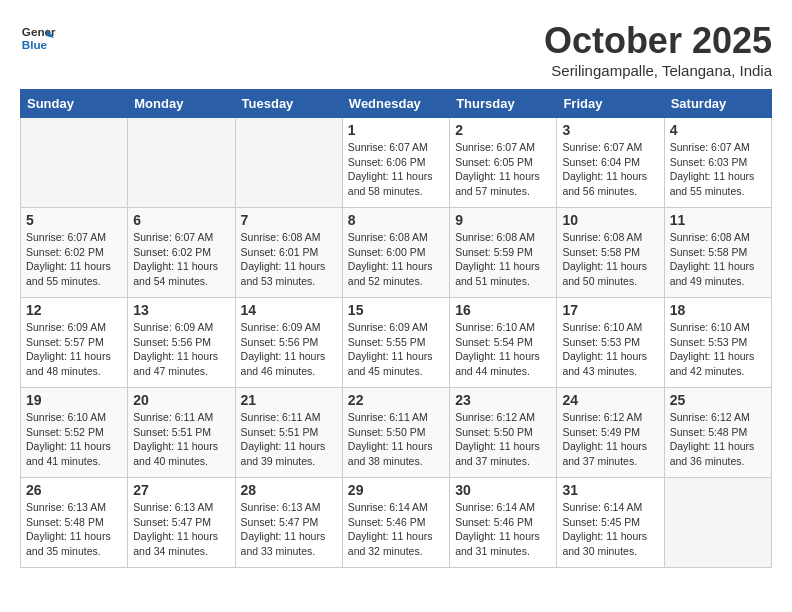 This screenshot has height=612, width=792. Describe the element at coordinates (396, 523) in the screenshot. I see `calendar-day-cell: 29Sunrise: 6:14 AM Sunset: 5:46 PM Dayli…` at that location.